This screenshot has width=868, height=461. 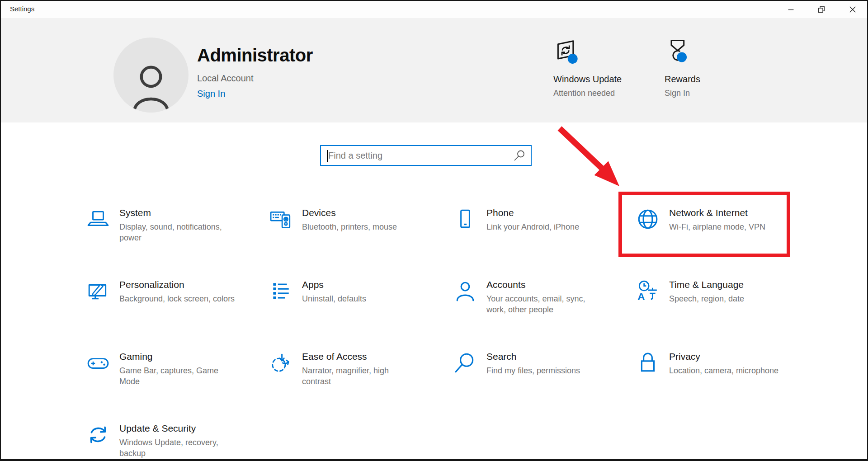 I want to click on globe-icon, so click(x=648, y=220).